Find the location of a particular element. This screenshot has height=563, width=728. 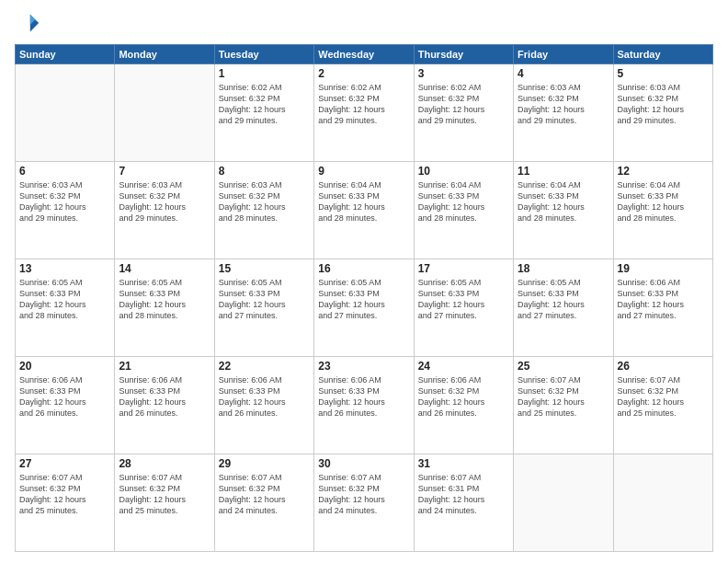

calendar-cell: 18Sunrise: 6:05 AM Sunset: 6:33 PM Dayli… is located at coordinates (563, 308).